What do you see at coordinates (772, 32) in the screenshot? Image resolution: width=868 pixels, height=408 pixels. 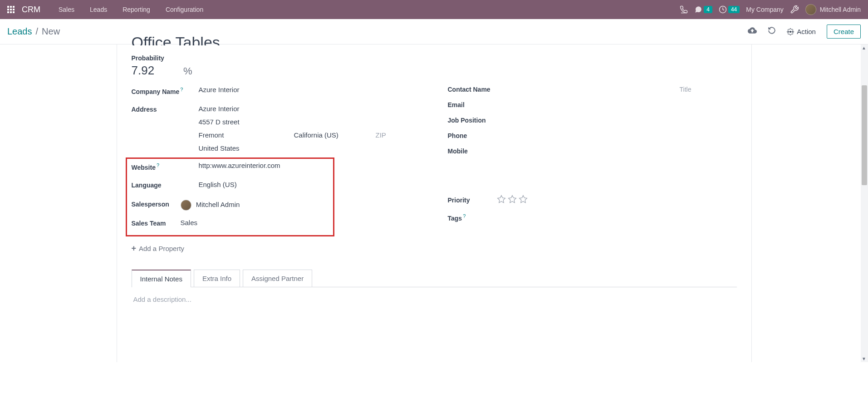 I see `discard-icon` at bounding box center [772, 32].